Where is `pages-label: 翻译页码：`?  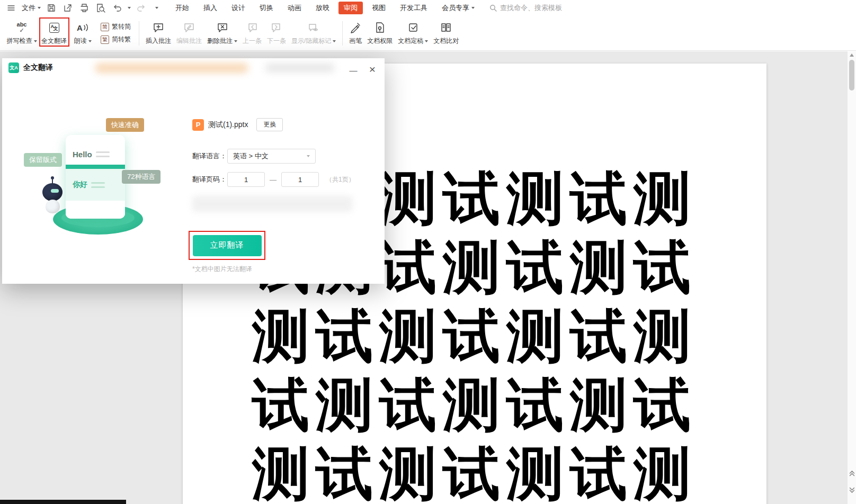
pages-label: 翻译页码： is located at coordinates (210, 179).